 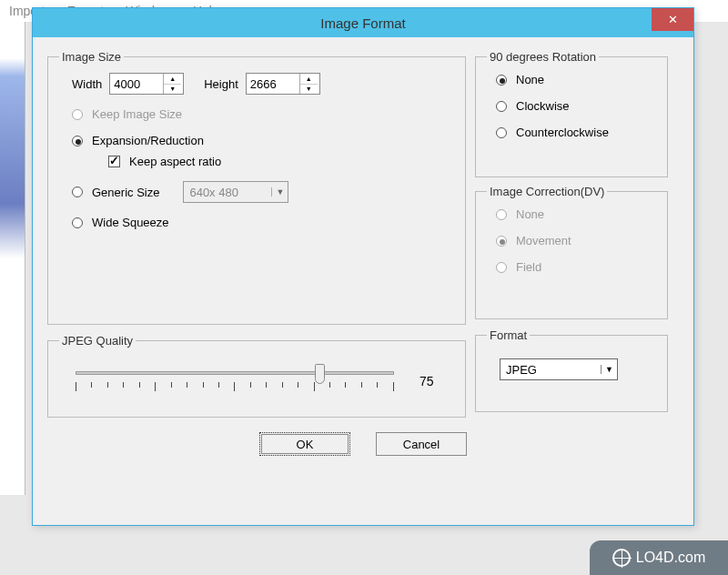 I want to click on checkbox-icon, so click(x=115, y=162).